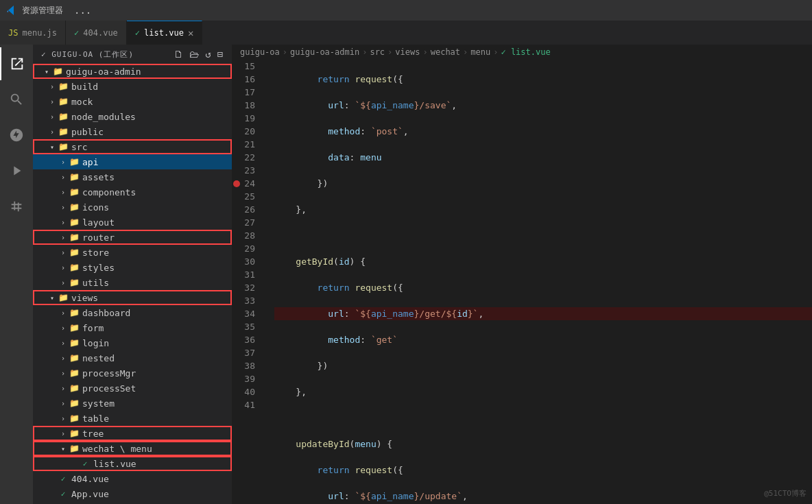  I want to click on tree-item-nested: › 📁 nested, so click(132, 358).